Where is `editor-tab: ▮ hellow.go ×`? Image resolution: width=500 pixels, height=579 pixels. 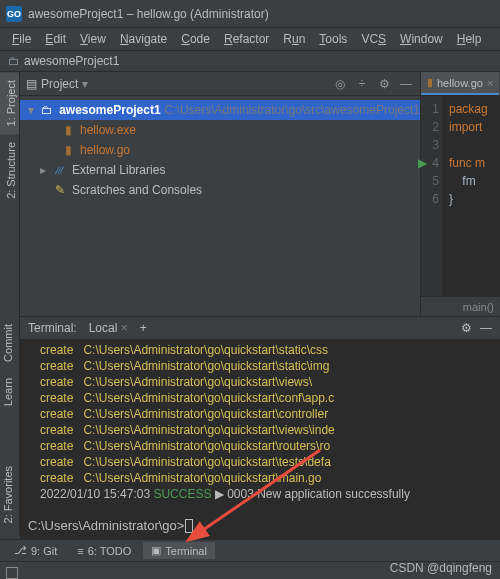 editor-tab: ▮ hellow.go × is located at coordinates (460, 84).